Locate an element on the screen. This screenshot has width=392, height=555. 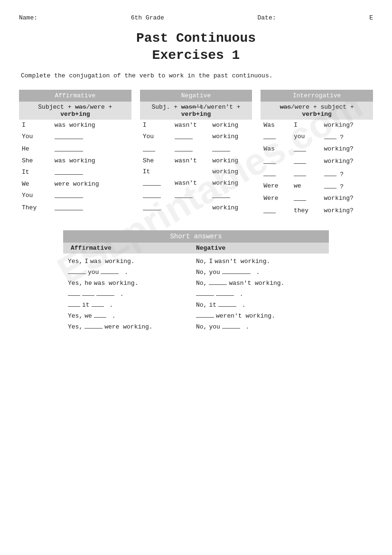
negative-header: Negative is located at coordinates (196, 96).